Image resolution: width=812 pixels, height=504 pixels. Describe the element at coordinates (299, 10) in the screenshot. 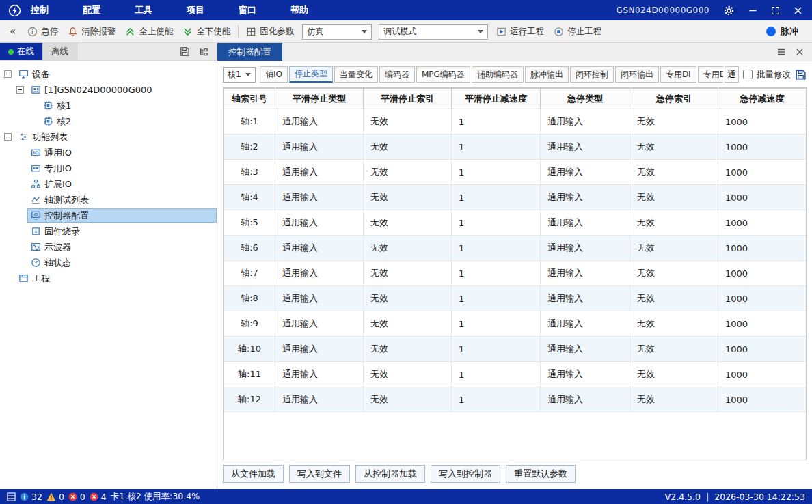

I see `menu-help: 帮助` at that location.